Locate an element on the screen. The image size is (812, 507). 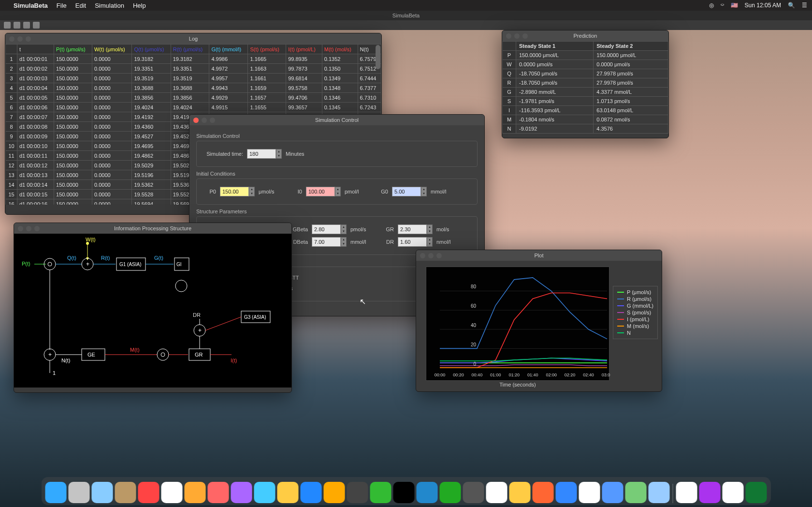
menu-simulation: Simulation is located at coordinates (109, 6).